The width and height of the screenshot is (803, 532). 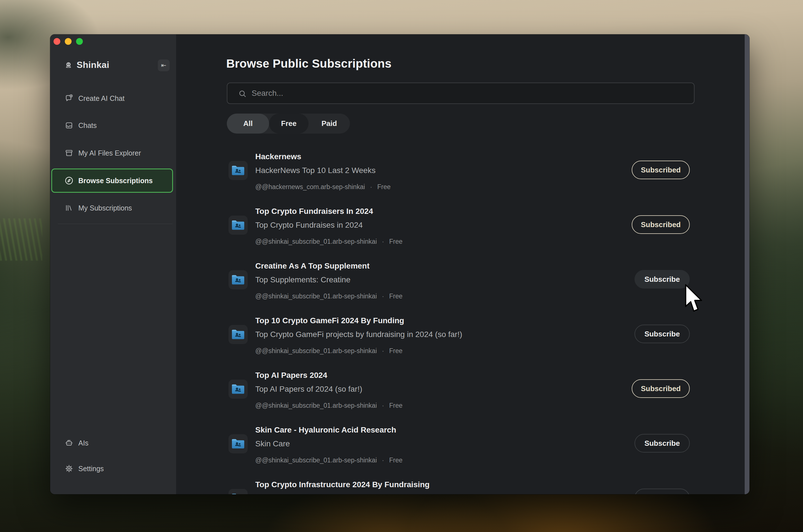 What do you see at coordinates (69, 153) in the screenshot?
I see `archive-box-icon` at bounding box center [69, 153].